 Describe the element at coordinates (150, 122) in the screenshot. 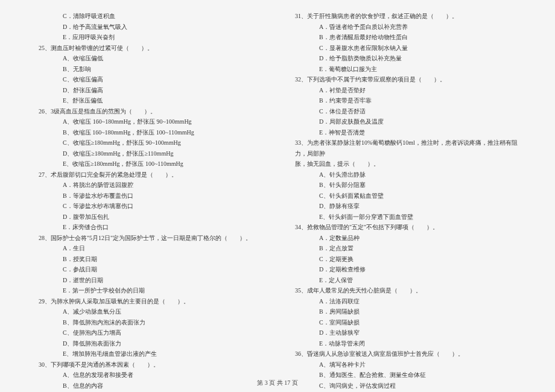

I see `option-text: A、收缩压 160~180mmHg，舒张压 90~100mmHg` at that location.